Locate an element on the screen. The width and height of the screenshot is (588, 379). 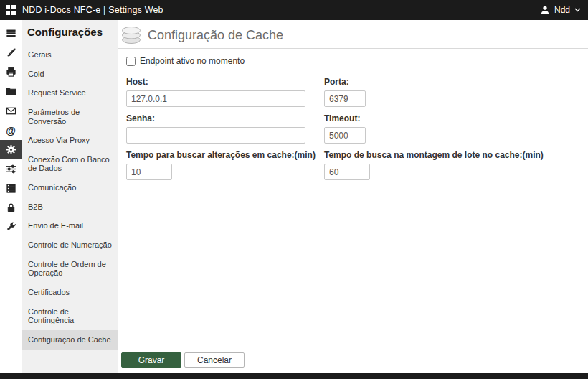
endpoint-active-label: Endpoint ativo no momento is located at coordinates (192, 61).